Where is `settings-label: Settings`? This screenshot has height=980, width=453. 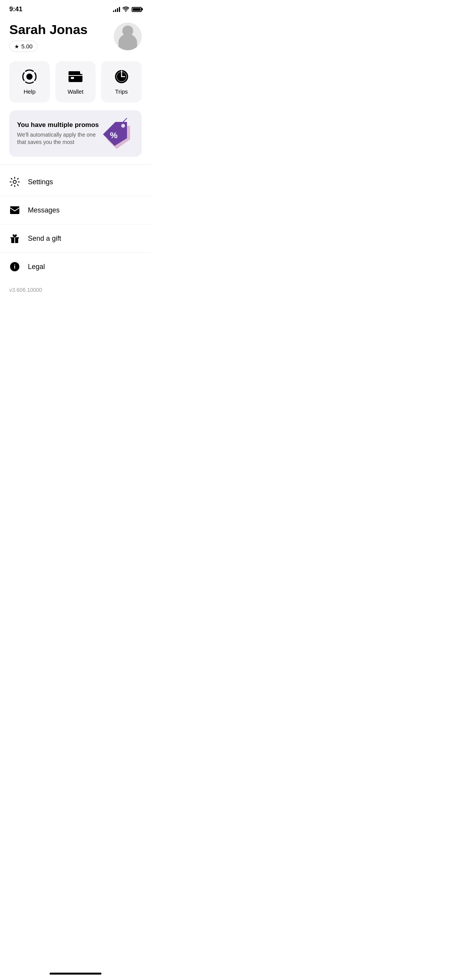
settings-label: Settings is located at coordinates (40, 182).